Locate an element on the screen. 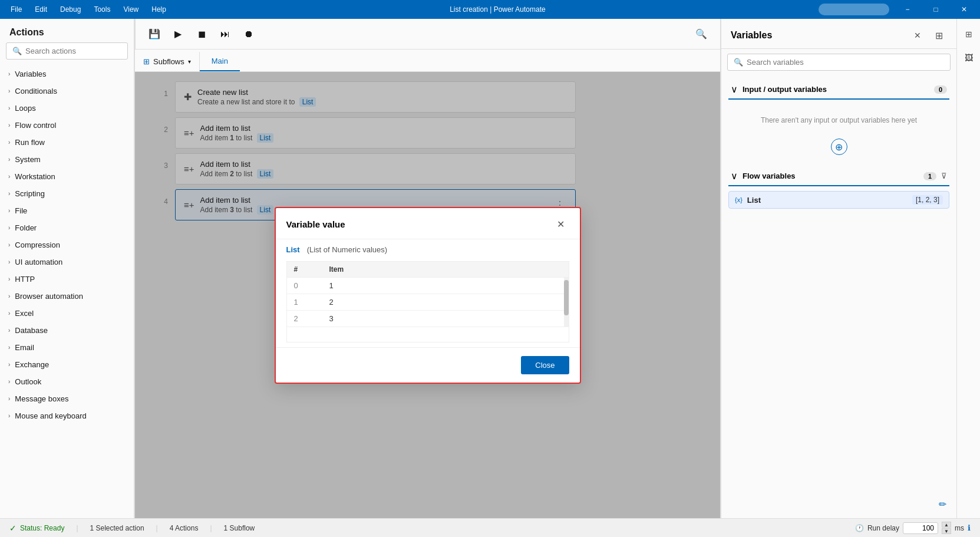 The height and width of the screenshot is (537, 980). sidebar-item-variables: › Variables is located at coordinates (67, 74).